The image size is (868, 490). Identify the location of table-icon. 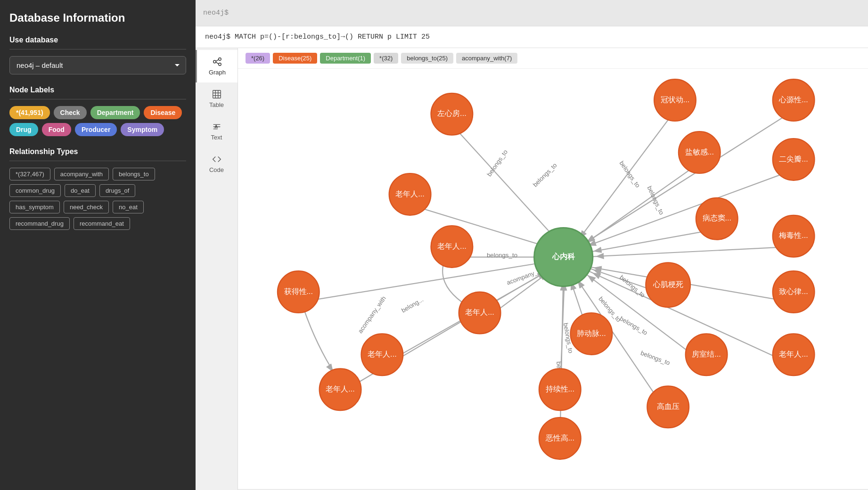
(217, 94).